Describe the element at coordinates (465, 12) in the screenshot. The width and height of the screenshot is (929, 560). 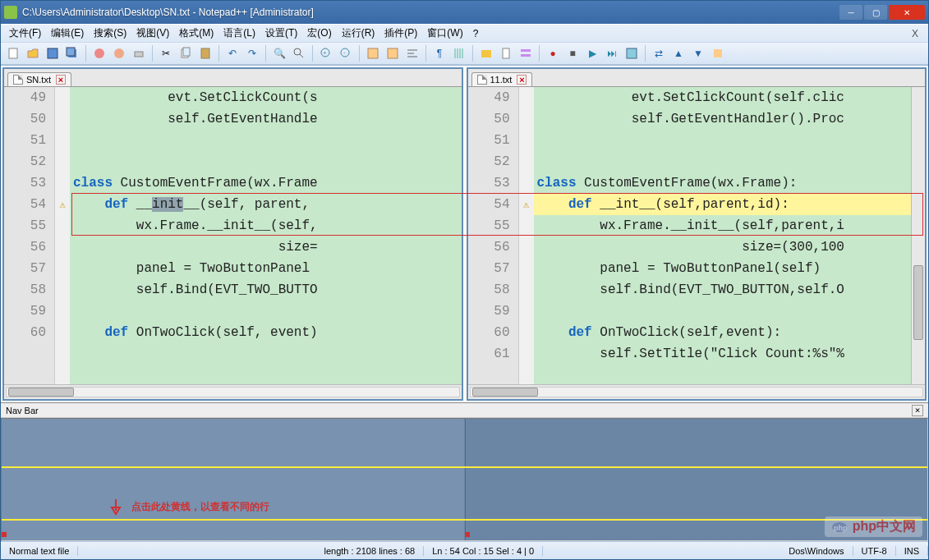
I see `title-bar: C:\Users\Administrator\Desktop\SN.txt - …` at that location.